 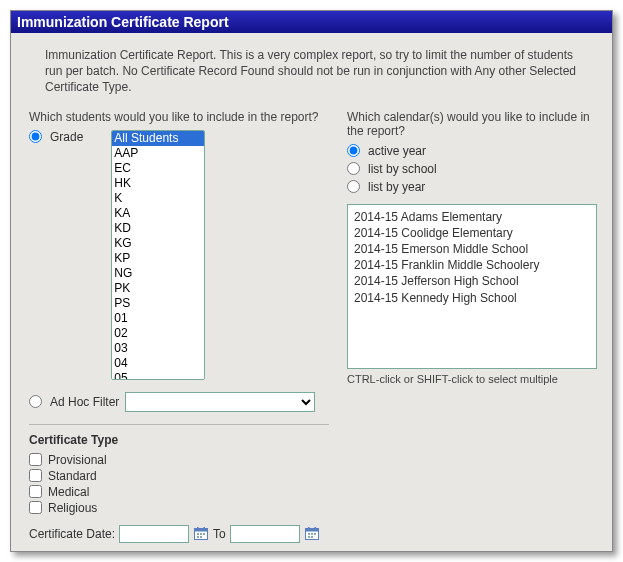 What do you see at coordinates (472, 249) in the screenshot?
I see `calendar-item: 2014-15 Emerson Middle School` at bounding box center [472, 249].